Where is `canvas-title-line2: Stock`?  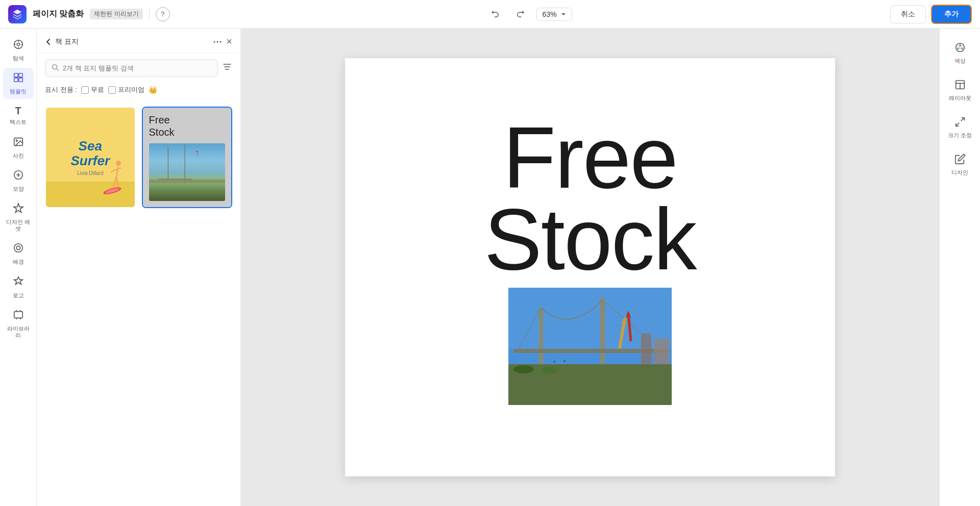 canvas-title-line2: Stock is located at coordinates (590, 239).